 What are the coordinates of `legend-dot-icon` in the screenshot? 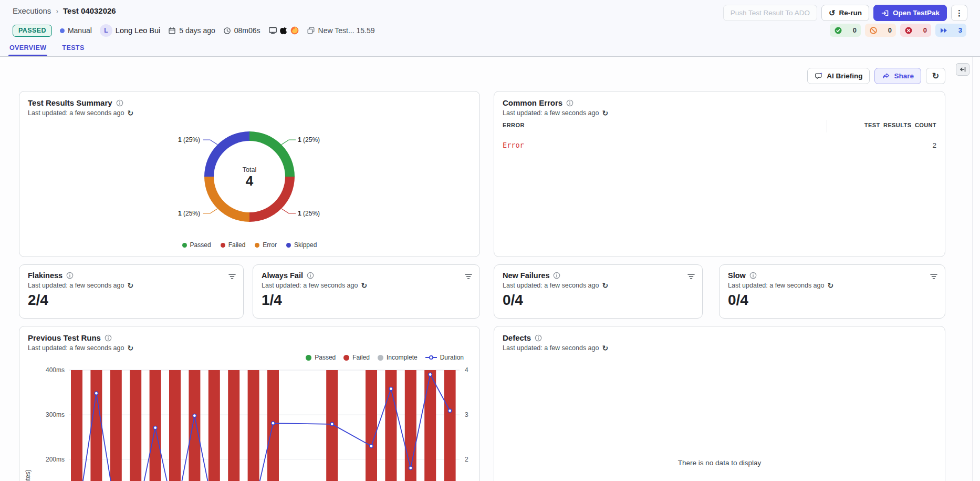 It's located at (289, 245).